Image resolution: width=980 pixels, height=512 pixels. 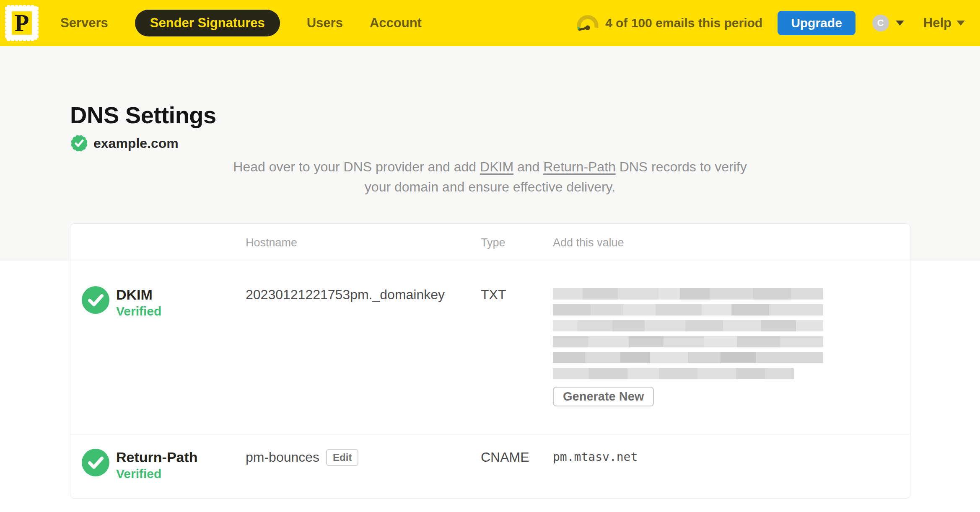 I want to click on gauge-icon, so click(x=588, y=23).